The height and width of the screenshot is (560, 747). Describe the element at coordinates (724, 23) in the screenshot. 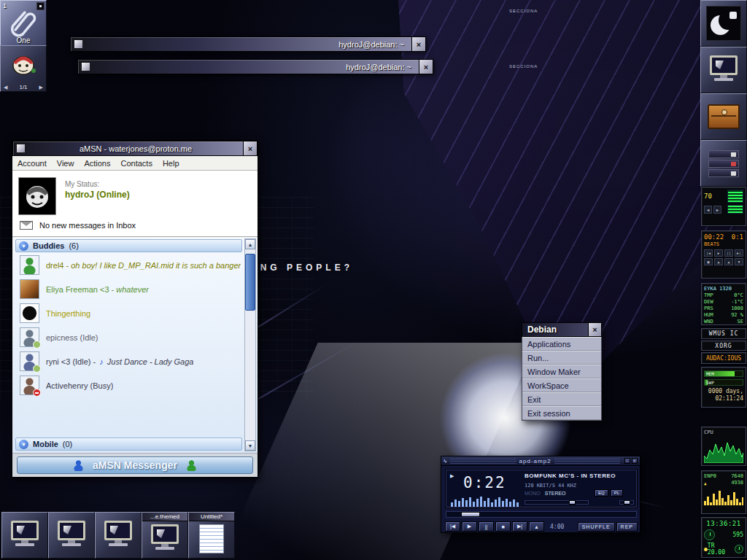

I see `dock-appicon-window-maker` at that location.